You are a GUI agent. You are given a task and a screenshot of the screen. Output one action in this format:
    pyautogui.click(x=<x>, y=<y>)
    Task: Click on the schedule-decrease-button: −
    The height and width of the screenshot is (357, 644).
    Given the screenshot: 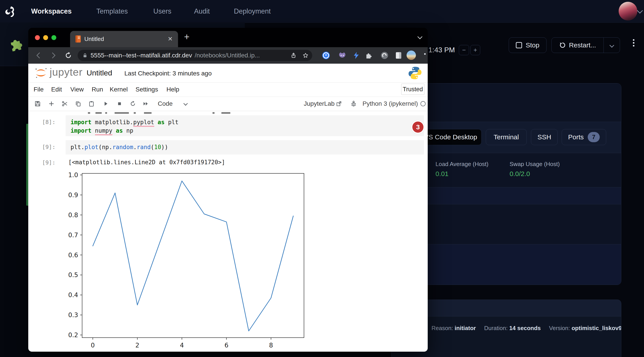 What is the action you would take?
    pyautogui.click(x=464, y=50)
    